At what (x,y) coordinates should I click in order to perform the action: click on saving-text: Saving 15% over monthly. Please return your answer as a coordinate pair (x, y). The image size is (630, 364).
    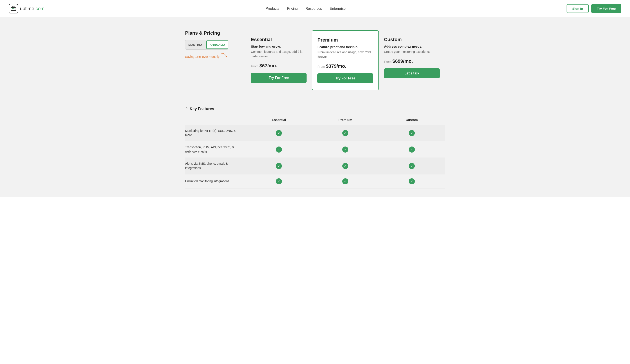
    Looking at the image, I should click on (212, 56).